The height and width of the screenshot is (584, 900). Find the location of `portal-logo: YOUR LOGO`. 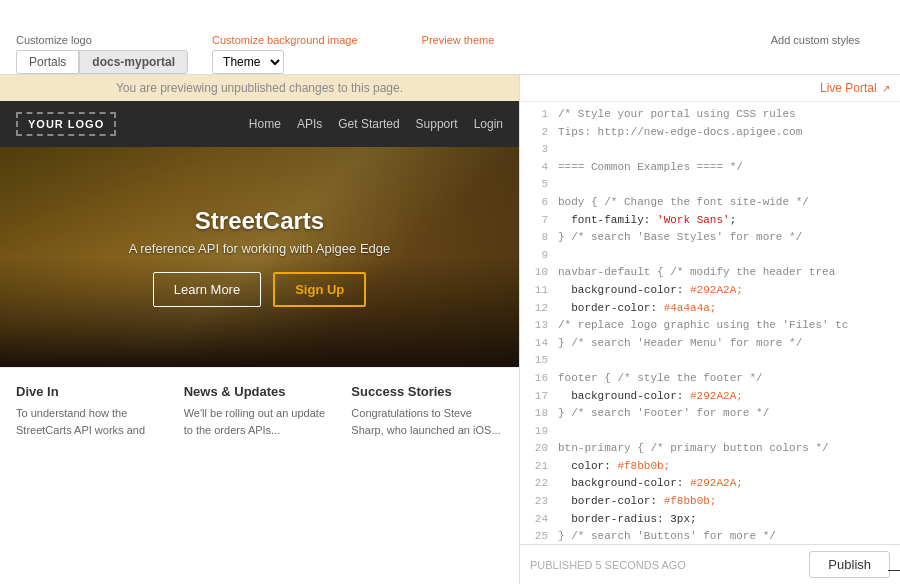

portal-logo: YOUR LOGO is located at coordinates (66, 124).